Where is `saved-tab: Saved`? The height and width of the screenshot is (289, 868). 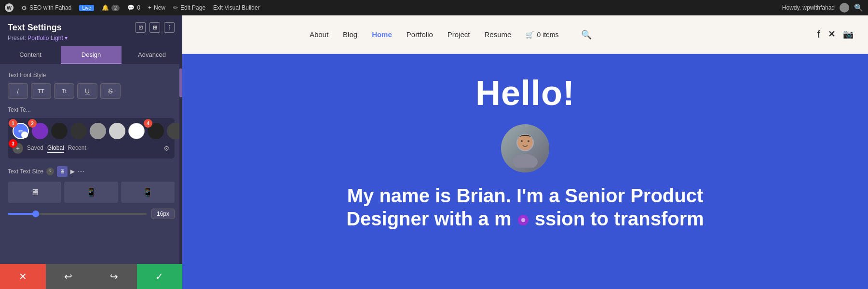 saved-tab: Saved is located at coordinates (35, 148).